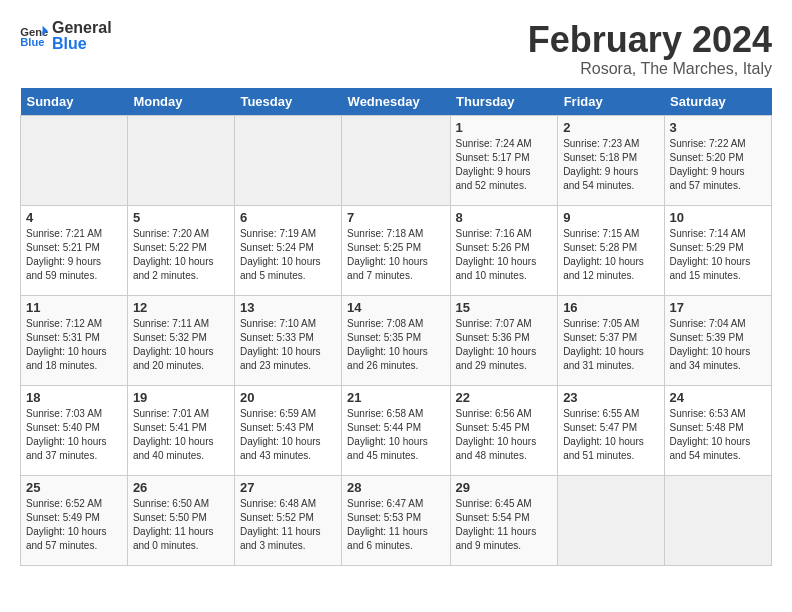  I want to click on weekday-header-tuesday: Tuesday, so click(288, 102).